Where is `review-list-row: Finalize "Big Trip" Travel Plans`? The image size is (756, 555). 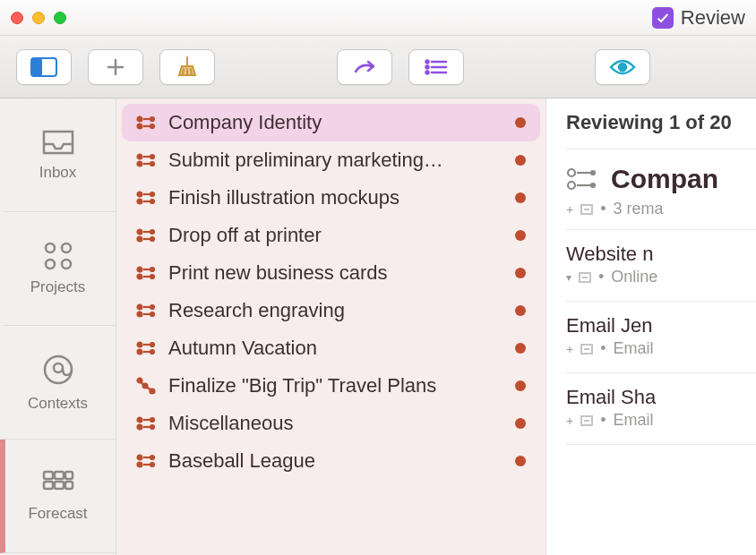 review-list-row: Finalize "Big Trip" Travel Plans is located at coordinates (331, 386).